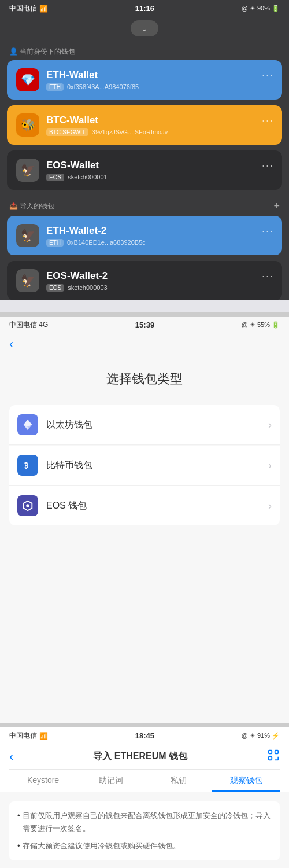 This screenshot has width=289, height=868. Describe the element at coordinates (261, 736) in the screenshot. I see `battery-icon-3: @ ☀ 91% ⚡` at that location.